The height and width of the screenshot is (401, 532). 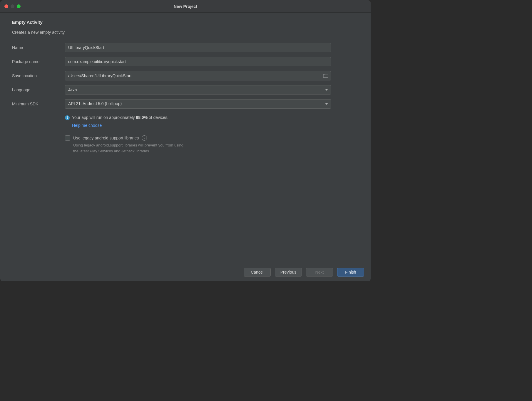 I want to click on device-coverage-info: Your app will run on approximately 98.0%…, so click(x=198, y=117).